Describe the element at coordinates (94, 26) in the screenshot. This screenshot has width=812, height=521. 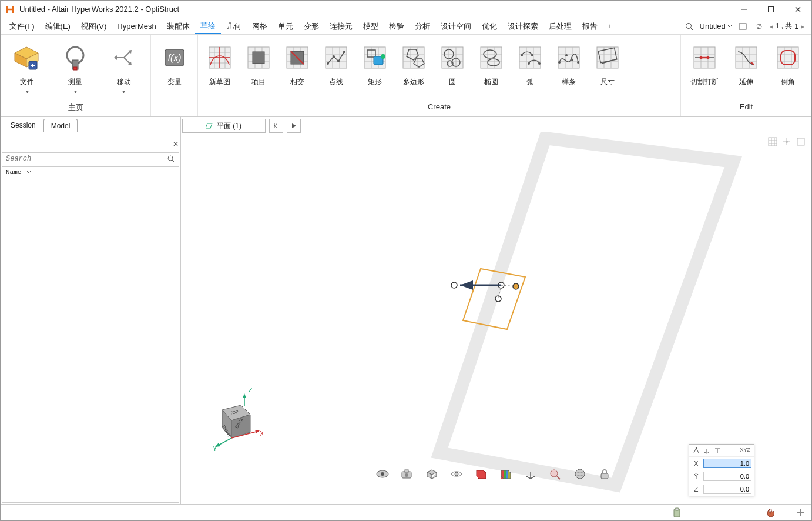
I see `menu-view: 视图(V)` at that location.